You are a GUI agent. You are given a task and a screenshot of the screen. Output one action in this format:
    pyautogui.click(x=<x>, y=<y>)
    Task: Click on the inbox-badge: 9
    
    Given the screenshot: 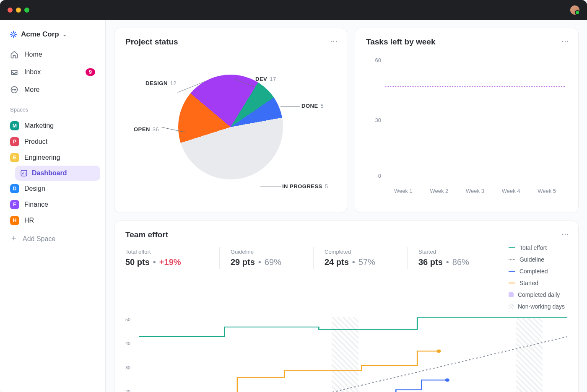 What is the action you would take?
    pyautogui.click(x=91, y=72)
    